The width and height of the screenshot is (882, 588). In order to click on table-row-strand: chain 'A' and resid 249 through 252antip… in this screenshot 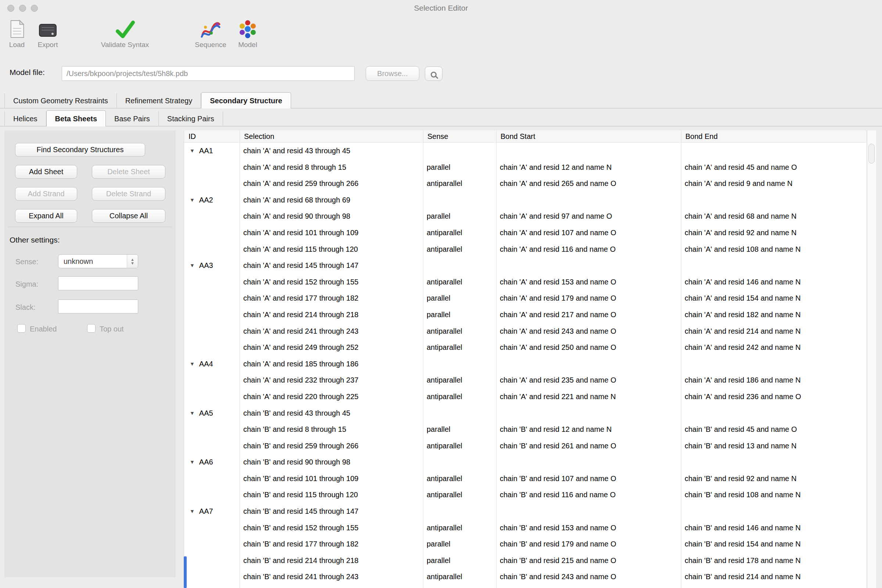, I will do `click(525, 348)`.